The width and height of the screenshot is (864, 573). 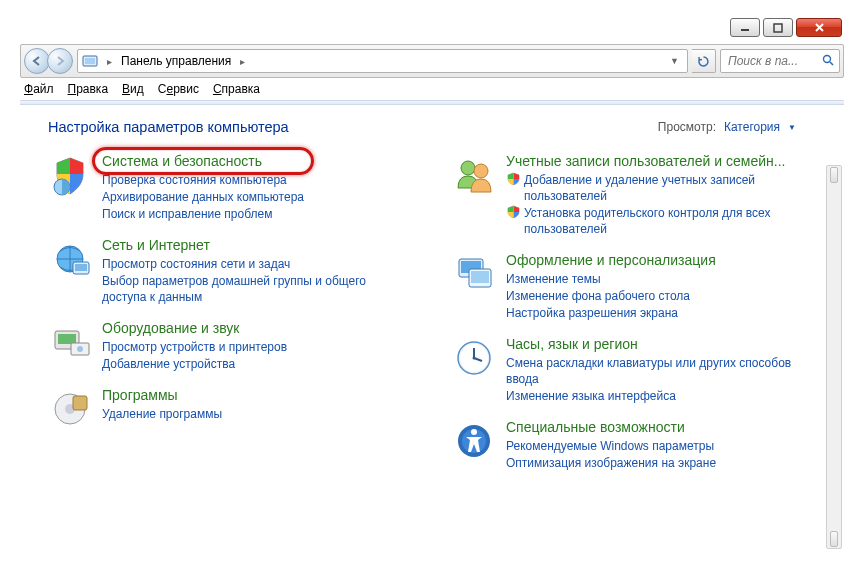 What do you see at coordinates (90, 61) in the screenshot?
I see `control-panel-icon` at bounding box center [90, 61].